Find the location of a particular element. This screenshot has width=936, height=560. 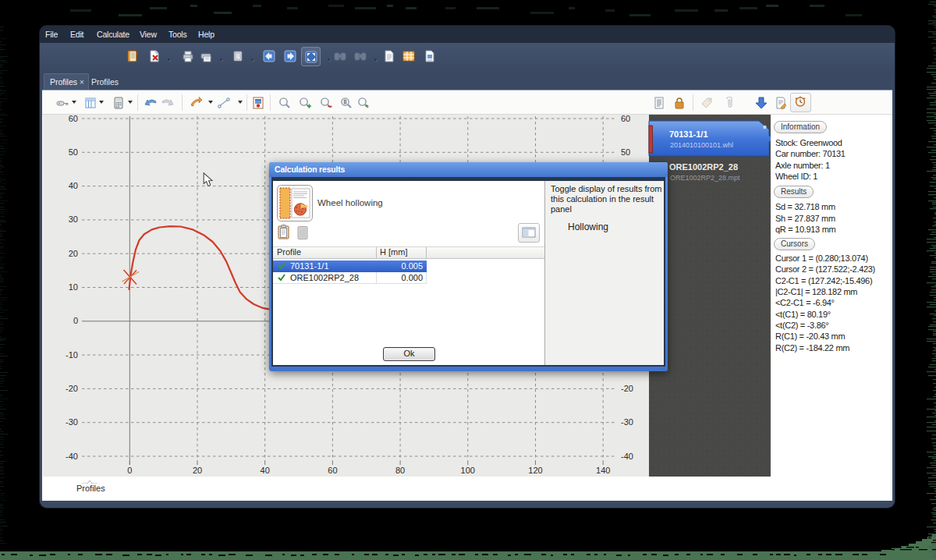

svg-text: 2014010100101.whl is located at coordinates (702, 145).